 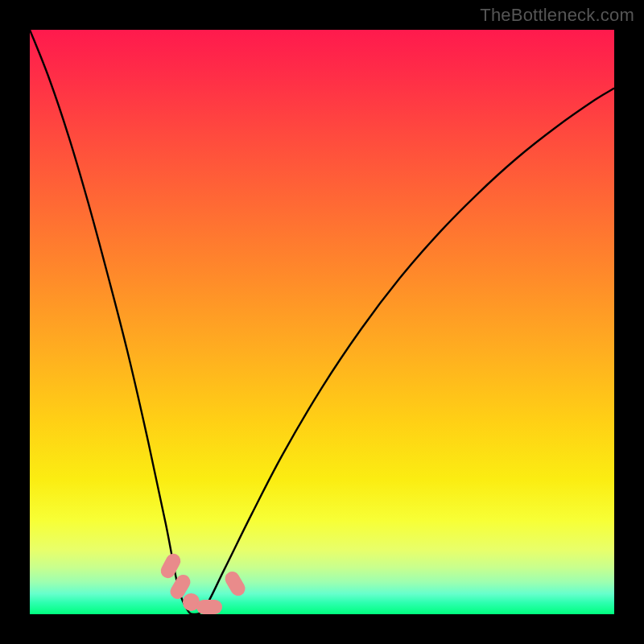 What do you see at coordinates (557, 15) in the screenshot?
I see `watermark-text: TheBottleneck.com` at bounding box center [557, 15].